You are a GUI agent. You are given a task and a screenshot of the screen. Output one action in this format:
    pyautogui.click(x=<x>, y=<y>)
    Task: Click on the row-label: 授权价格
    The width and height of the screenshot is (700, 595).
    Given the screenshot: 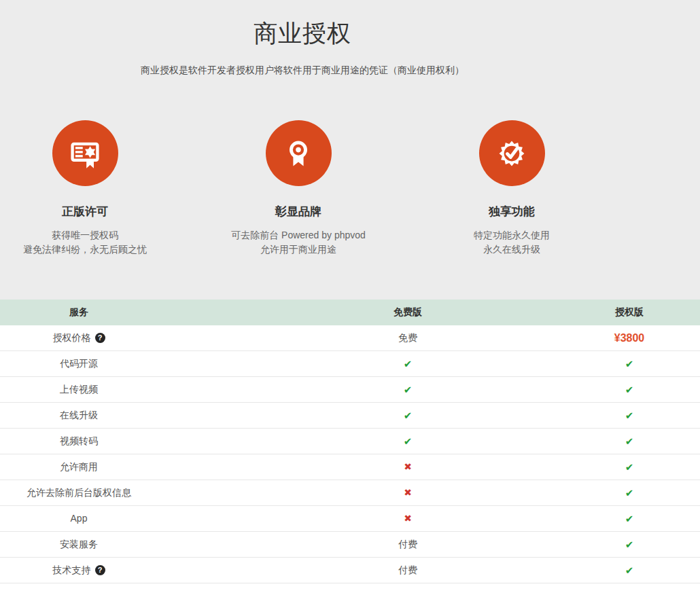 What is the action you would take?
    pyautogui.click(x=72, y=338)
    